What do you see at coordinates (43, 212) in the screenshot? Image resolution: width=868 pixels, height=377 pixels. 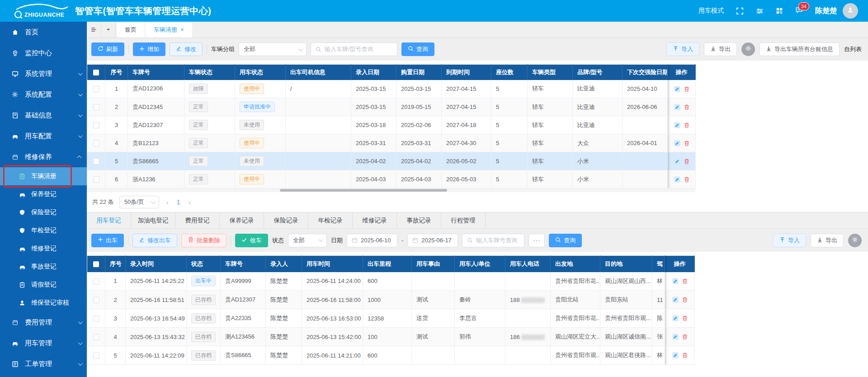 I see `sidebar-item-保险登记: 保险登记` at bounding box center [43, 212].